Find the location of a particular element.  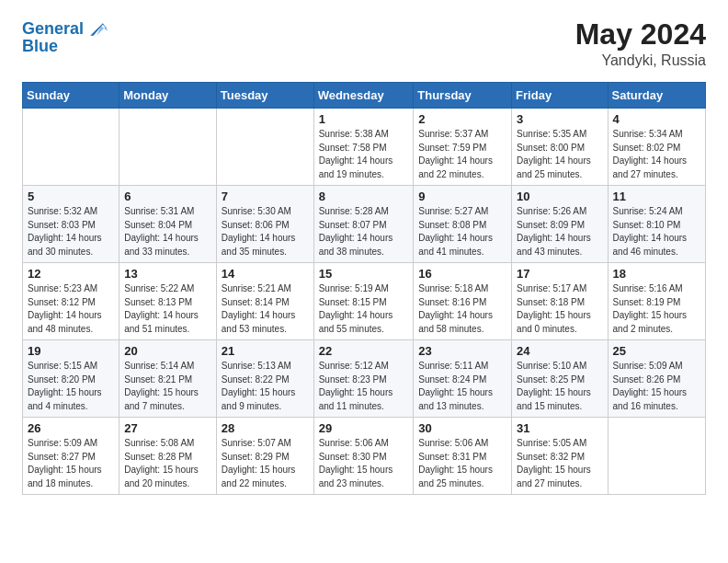

day-info: Sunrise: 5:32 AM Sunset: 8:03 PM Dayligh… is located at coordinates (71, 232).